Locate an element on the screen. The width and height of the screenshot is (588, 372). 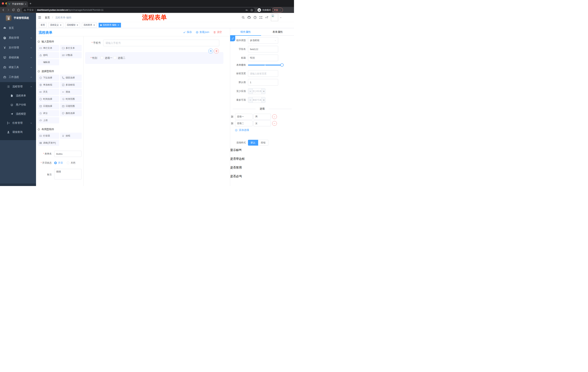
title-input is located at coordinates (263, 58).